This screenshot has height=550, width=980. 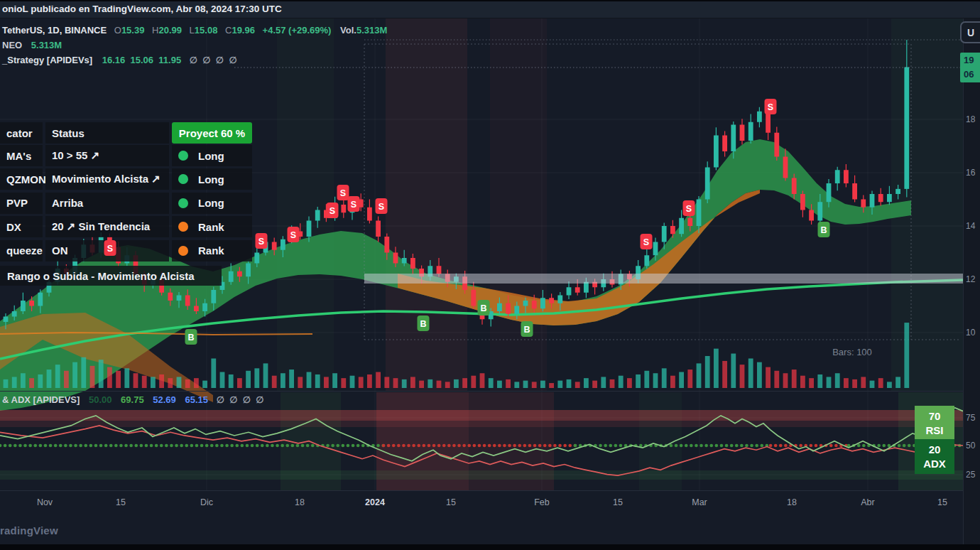 What do you see at coordinates (29, 530) in the screenshot?
I see `tradingview-logo: radingView` at bounding box center [29, 530].